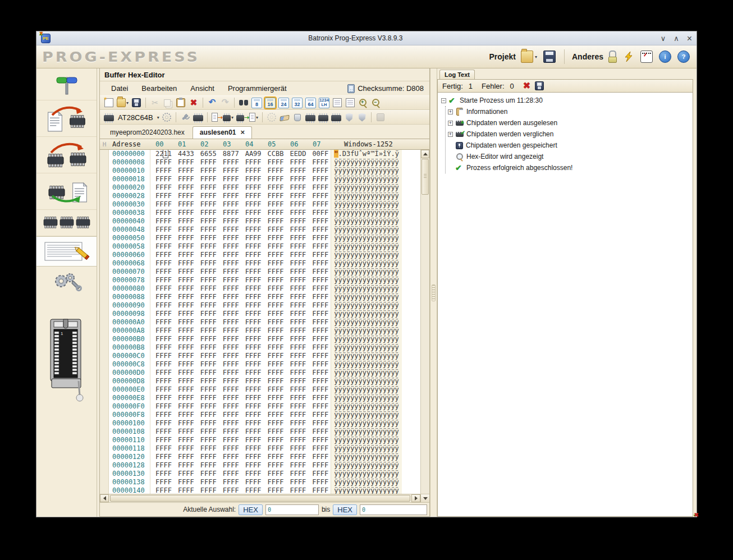 This screenshot has height=560, width=733. What do you see at coordinates (297, 117) in the screenshot?
I see `blank-check-button: ✔` at bounding box center [297, 117].